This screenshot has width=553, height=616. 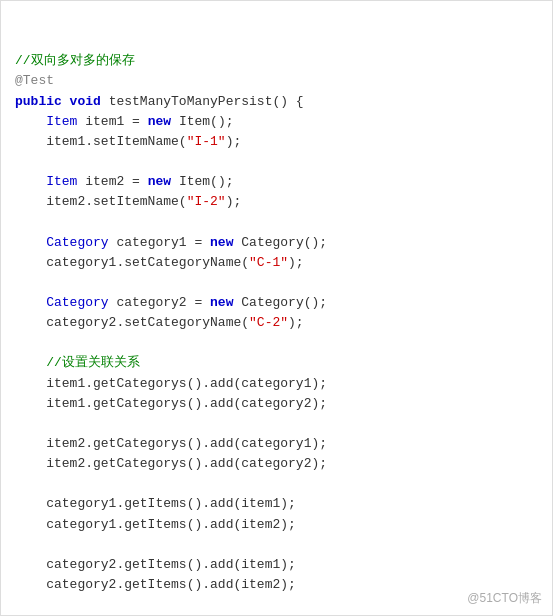 What do you see at coordinates (171, 384) in the screenshot?
I see `code-token: item1.getCategorys().add(category1);` at bounding box center [171, 384].